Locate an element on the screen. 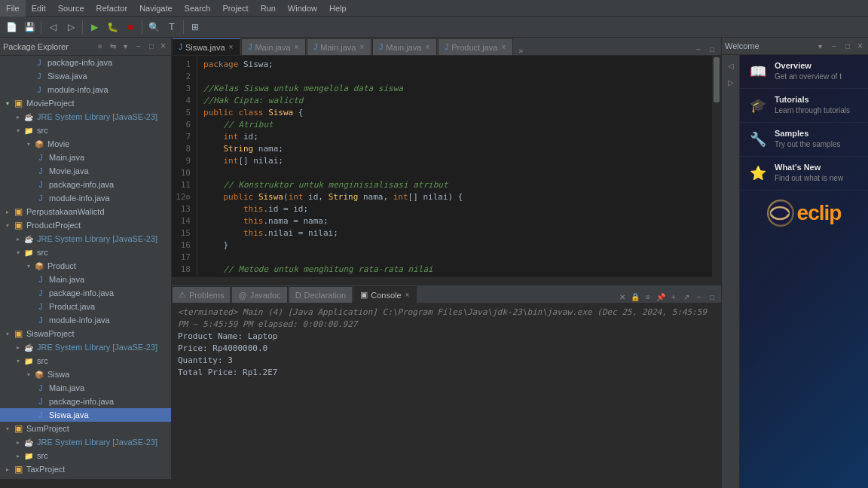 The height and width of the screenshot is (488, 868). menu-window: Window is located at coordinates (303, 8).